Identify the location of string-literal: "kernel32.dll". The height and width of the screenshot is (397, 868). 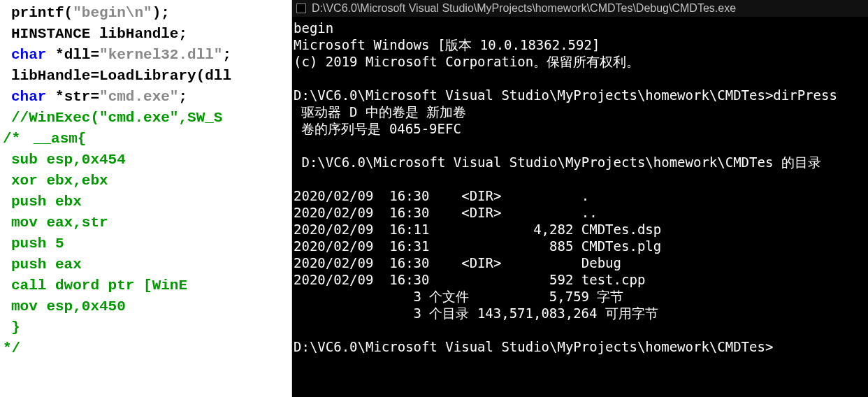
(161, 55).